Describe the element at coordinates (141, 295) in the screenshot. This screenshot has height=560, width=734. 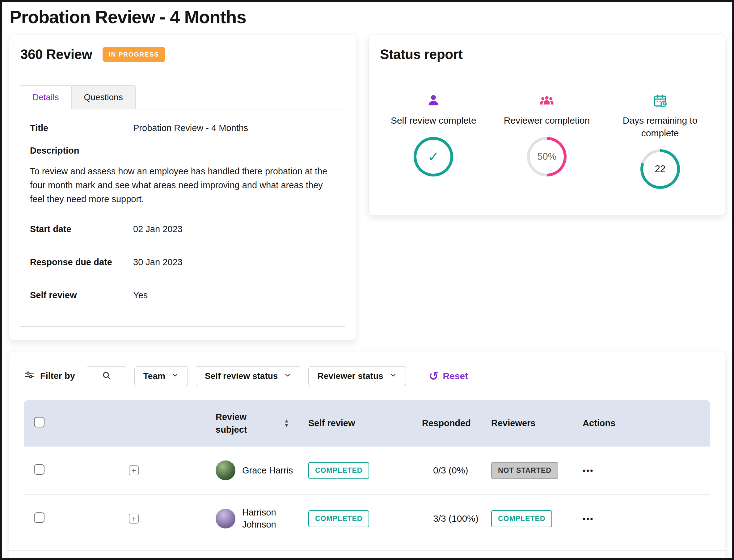
I see `field-self-review-value: Yes` at that location.